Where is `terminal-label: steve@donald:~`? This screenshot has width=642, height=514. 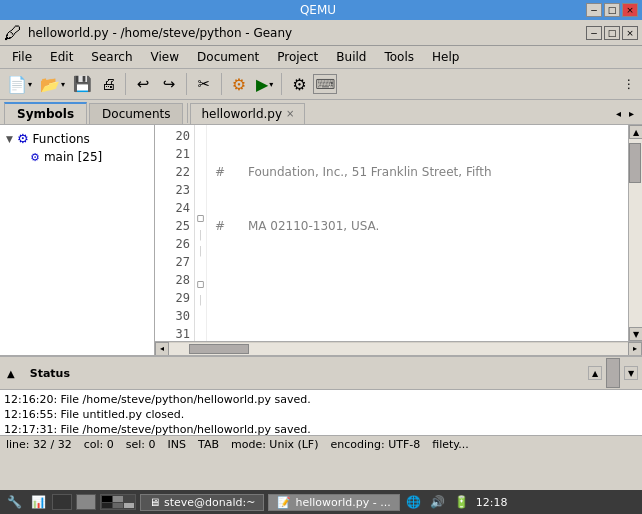 terminal-label: steve@donald:~ is located at coordinates (210, 502).